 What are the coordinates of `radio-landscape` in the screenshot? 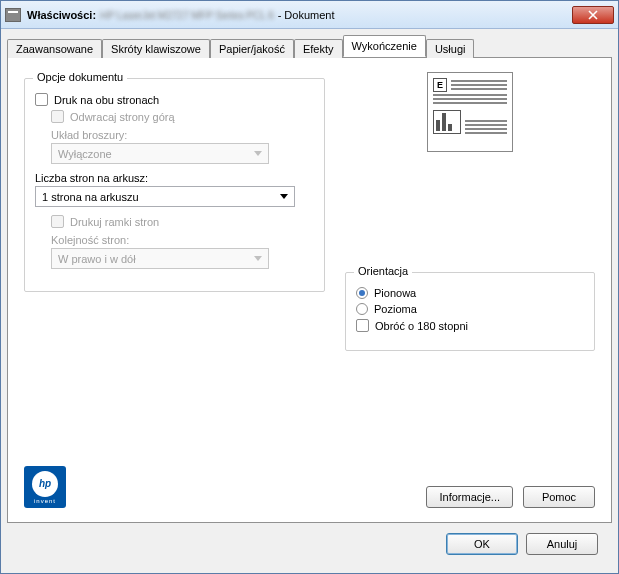 It's located at (362, 309).